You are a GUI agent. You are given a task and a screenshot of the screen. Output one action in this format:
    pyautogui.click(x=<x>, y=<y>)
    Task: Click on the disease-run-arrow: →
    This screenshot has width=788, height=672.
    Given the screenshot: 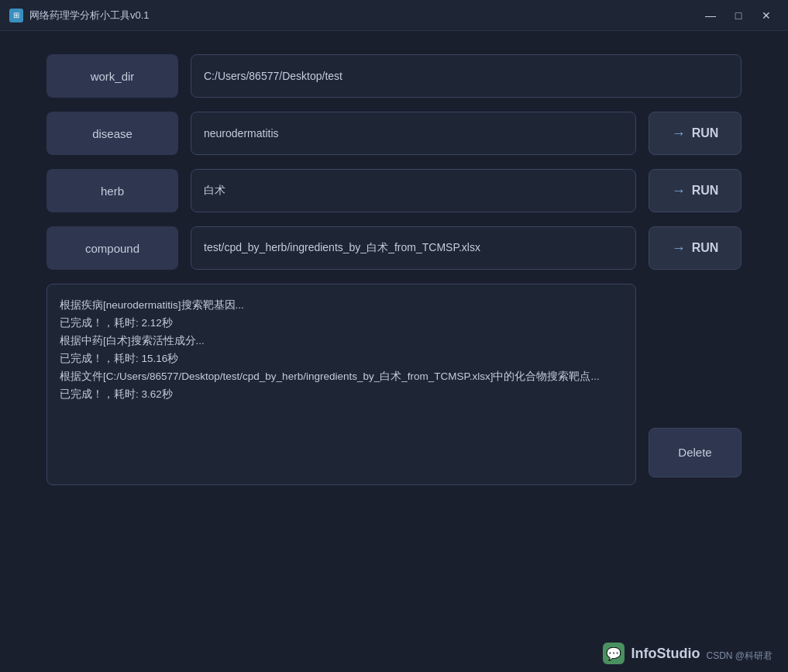 What is the action you would take?
    pyautogui.click(x=679, y=133)
    